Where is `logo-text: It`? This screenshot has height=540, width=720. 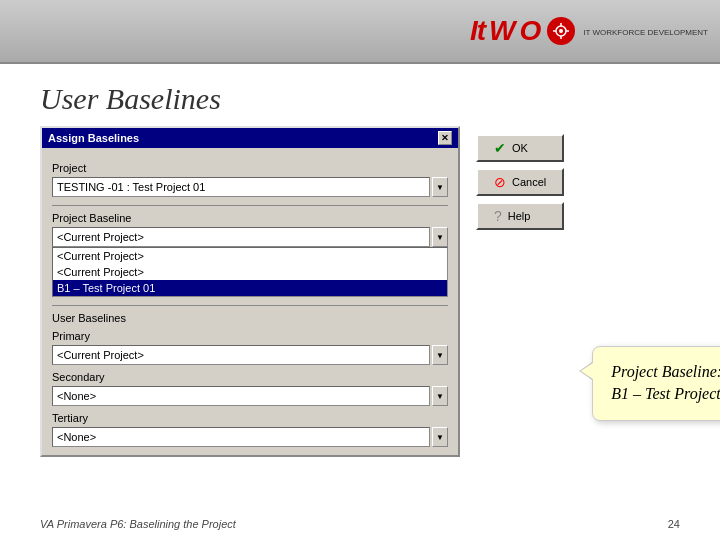
logo-text: It is located at coordinates (478, 31).